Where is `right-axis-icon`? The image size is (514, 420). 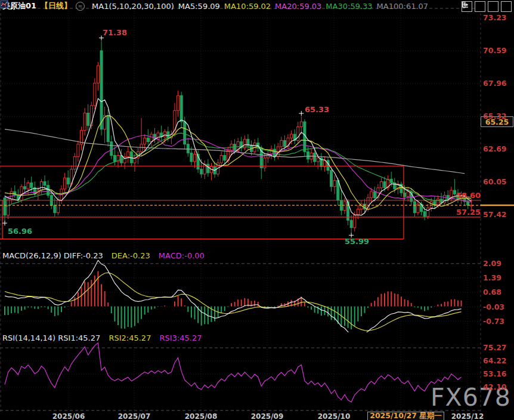 right-axis-icon is located at coordinates (493, 7).